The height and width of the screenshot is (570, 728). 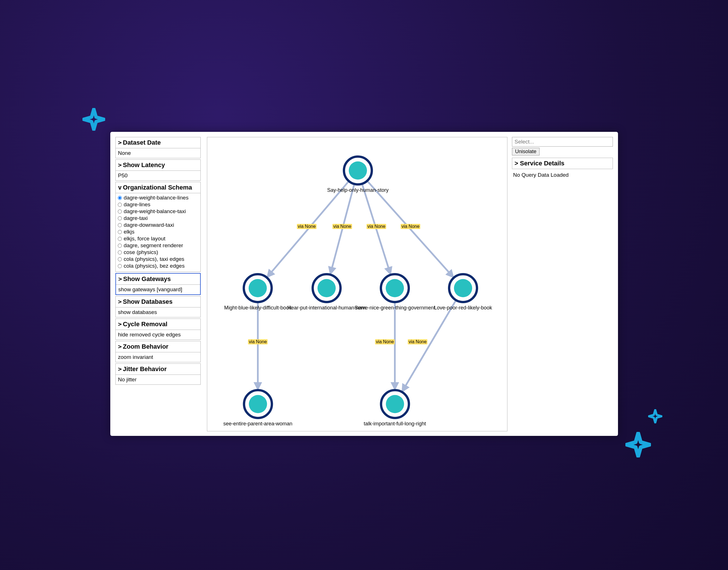 What do you see at coordinates (158, 266) in the screenshot?
I see `radio-option-cola-bez: cola (physics), bez edges` at bounding box center [158, 266].